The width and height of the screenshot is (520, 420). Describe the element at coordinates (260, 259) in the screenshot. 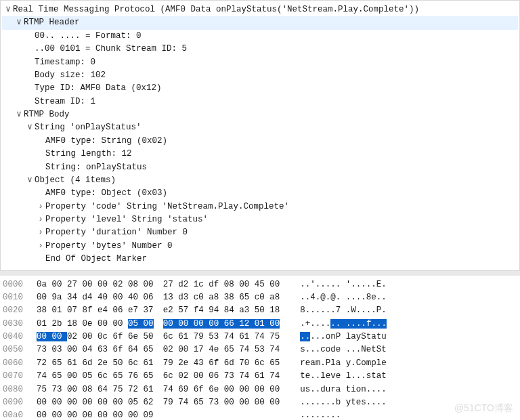

I see `tree-leaf: End Of Object Marker` at that location.